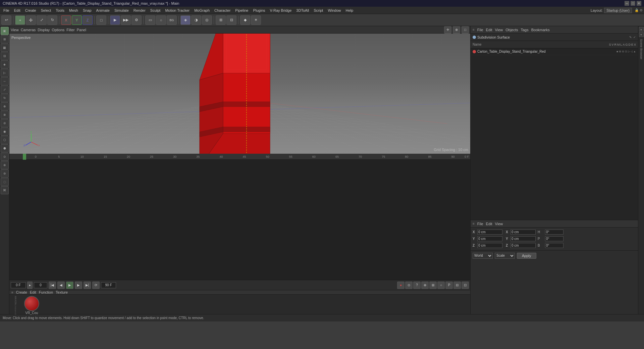 This screenshot has height=349, width=644. I want to click on key-button: ?, so click(417, 285).